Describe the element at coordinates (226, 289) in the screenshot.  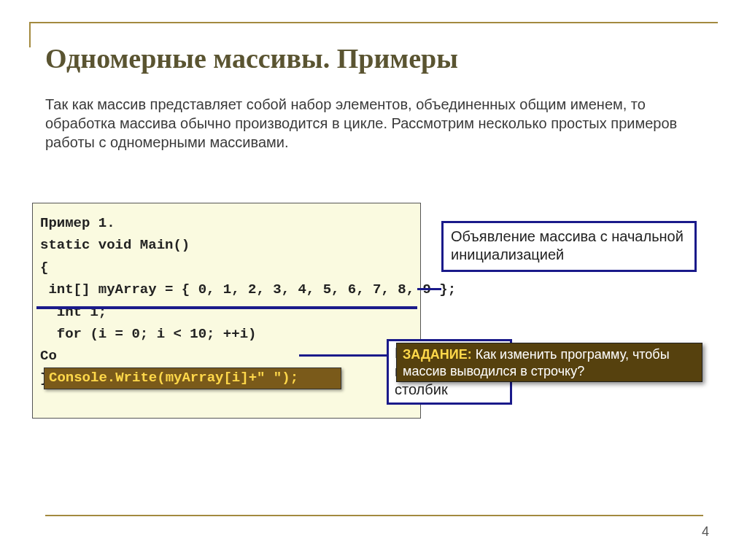
I see `code-line: int[] myArray = { 0, 1, 2, 3, 4, 5, 6, 7…` at that location.